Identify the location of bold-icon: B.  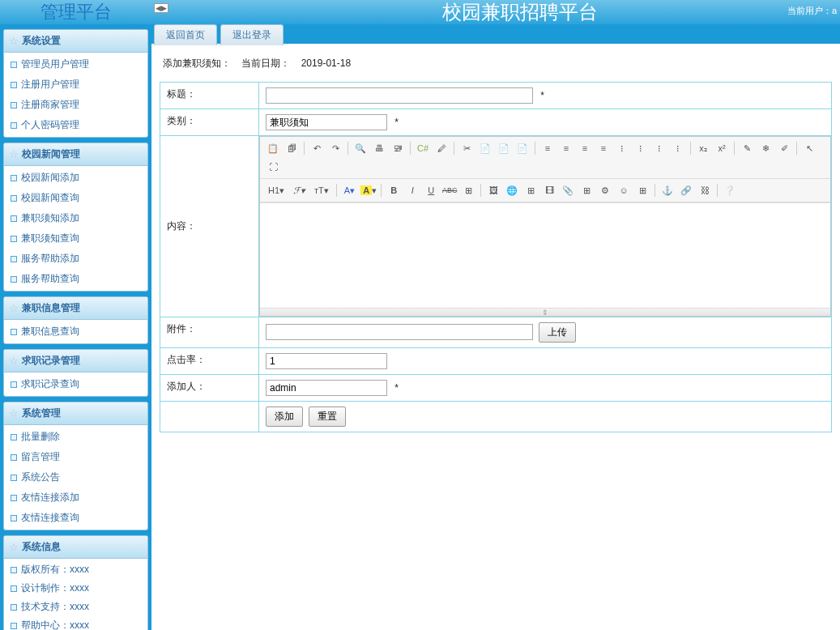
(394, 190).